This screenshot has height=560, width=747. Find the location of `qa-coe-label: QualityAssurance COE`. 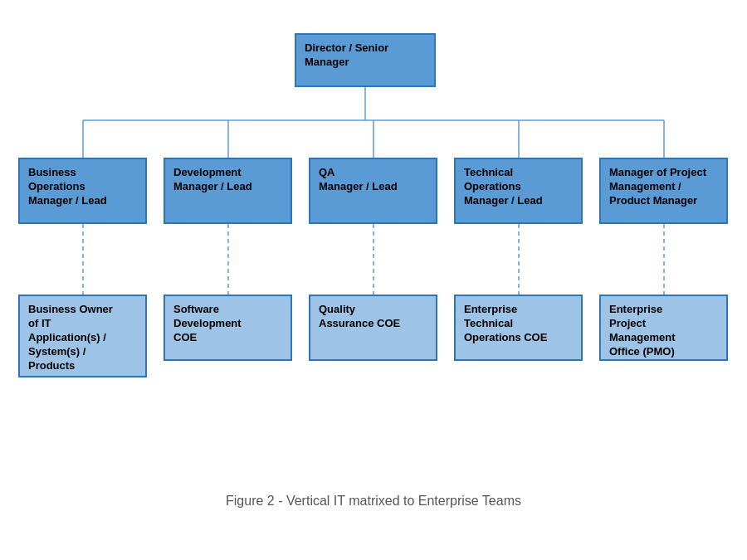

qa-coe-label: QualityAssurance COE is located at coordinates (359, 316).